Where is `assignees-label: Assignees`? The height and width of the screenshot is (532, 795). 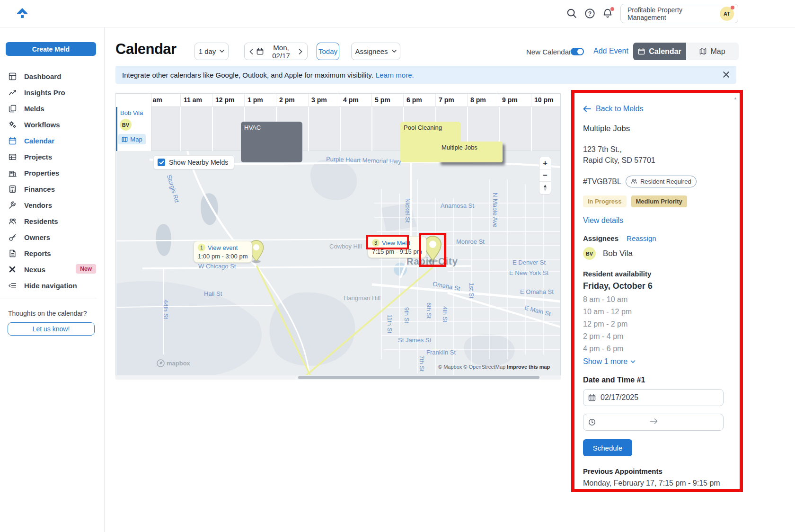
assignees-label: Assignees is located at coordinates (601, 239).